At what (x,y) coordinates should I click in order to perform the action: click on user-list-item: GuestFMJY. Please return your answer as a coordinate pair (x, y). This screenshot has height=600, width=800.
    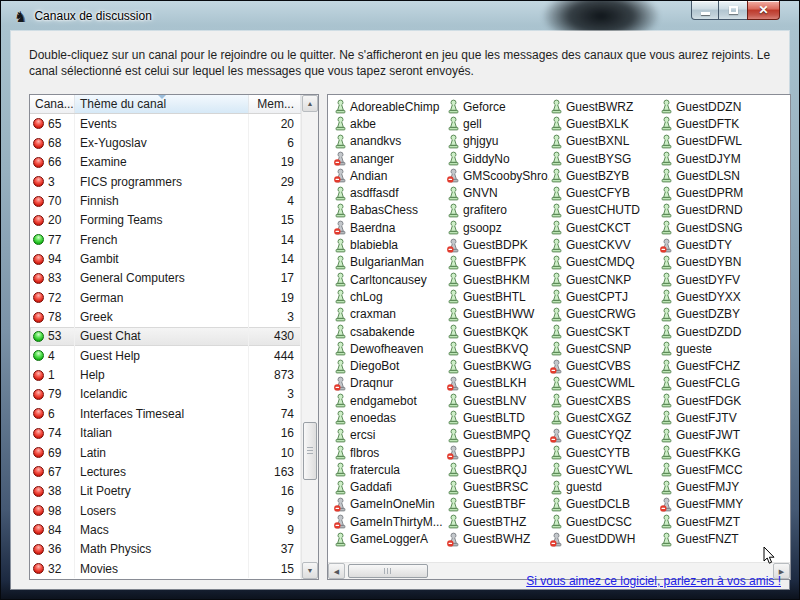
    Looking at the image, I should click on (724, 488).